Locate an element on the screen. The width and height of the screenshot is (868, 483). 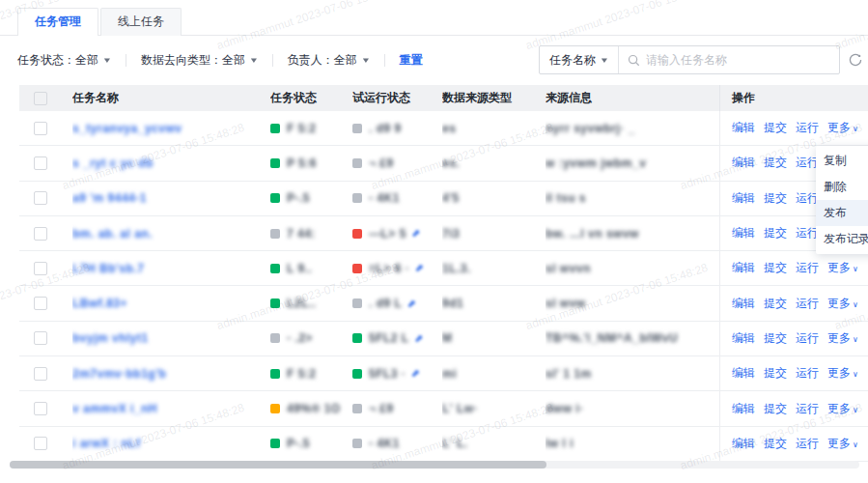
task-status-text: F 5:2 is located at coordinates (301, 128).